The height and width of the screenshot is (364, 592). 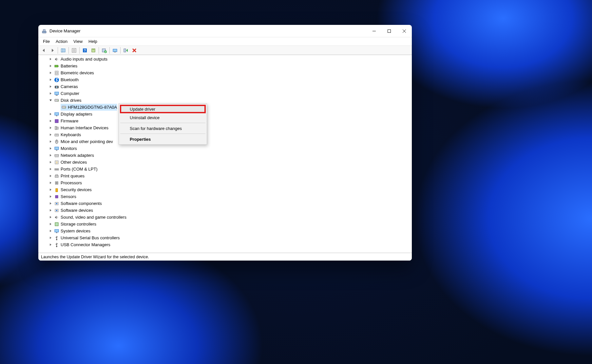 I want to click on context-menu: Update driverUninstall deviceScan for ha…, so click(x=163, y=124).